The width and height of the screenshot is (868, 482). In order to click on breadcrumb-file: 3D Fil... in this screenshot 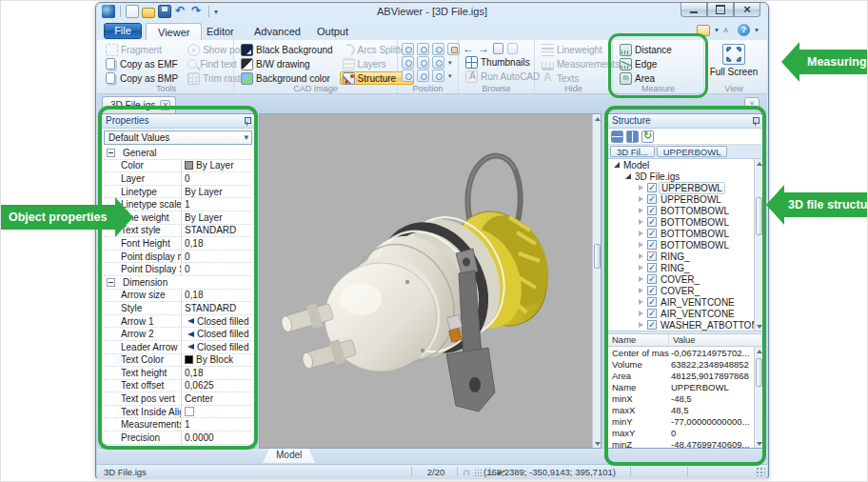, I will do `click(632, 151)`.